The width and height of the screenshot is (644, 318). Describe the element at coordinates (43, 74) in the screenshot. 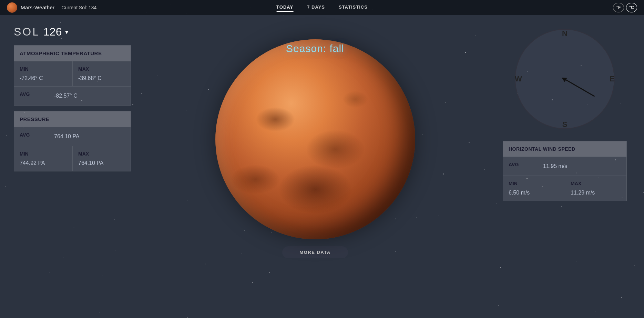

I see `temperature-min-cell: MIN -72.46° C` at that location.